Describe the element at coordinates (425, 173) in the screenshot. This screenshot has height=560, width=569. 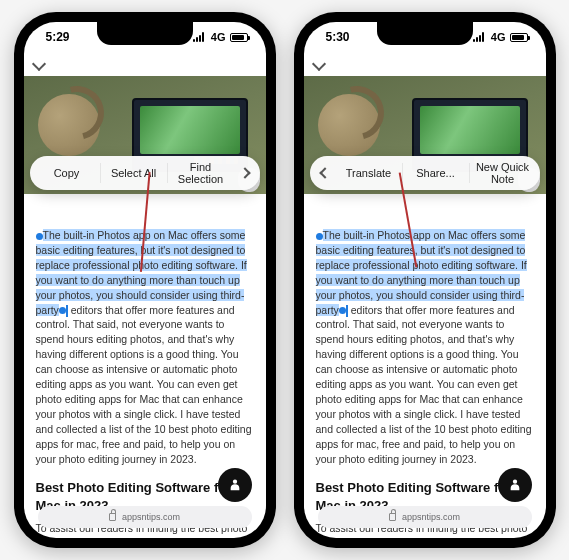
I see `text-selection-menu: Translate Share... New Quick Note` at that location.